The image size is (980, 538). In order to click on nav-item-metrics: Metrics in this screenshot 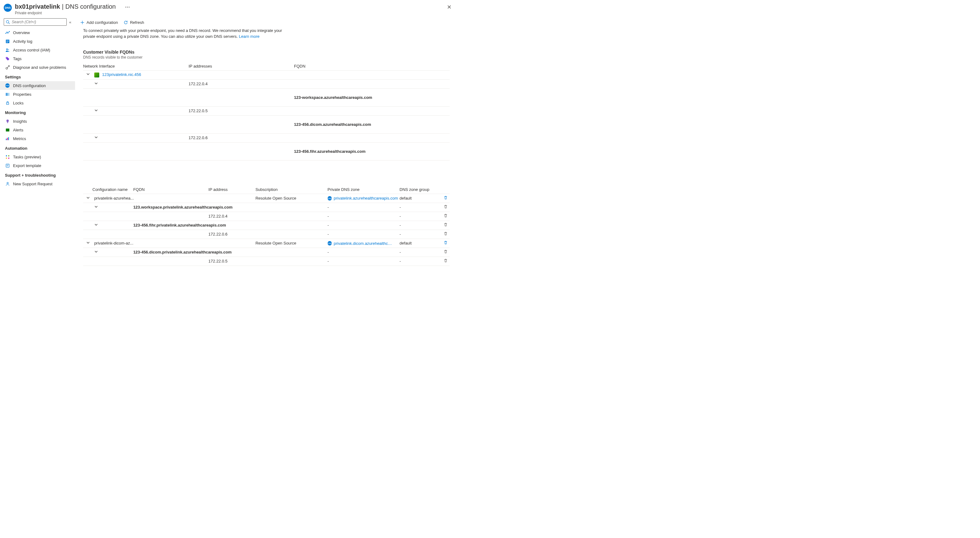, I will do `click(37, 138)`.